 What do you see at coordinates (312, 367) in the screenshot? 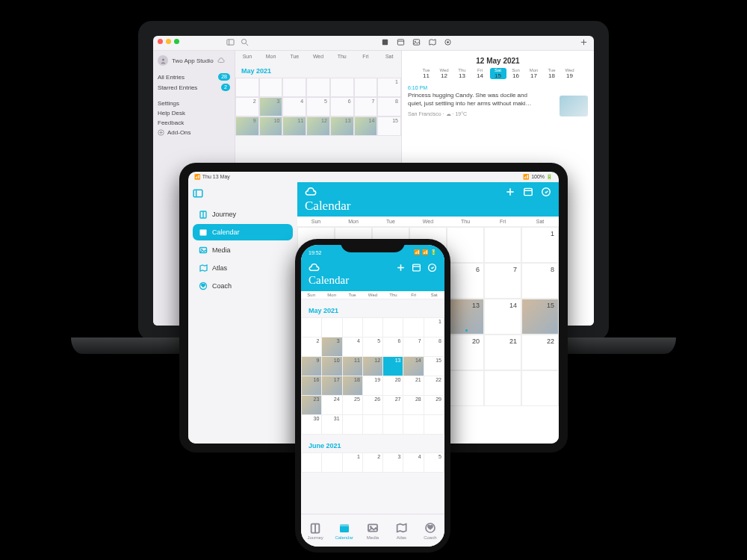
I see `day-cell: 9` at bounding box center [312, 367].